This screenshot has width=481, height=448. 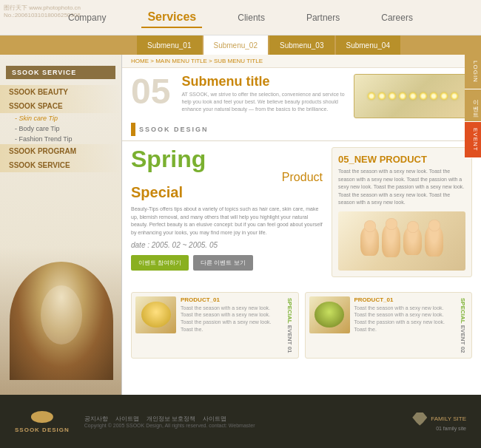 I want to click on sidebar-menu-program: SSOOK PROGRAM, so click(x=61, y=151).